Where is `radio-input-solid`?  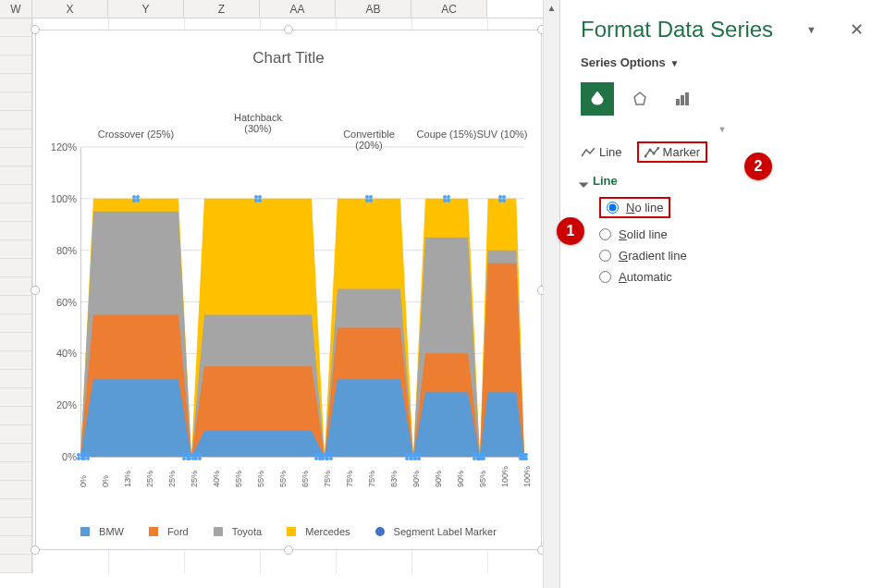
radio-input-solid is located at coordinates (605, 235).